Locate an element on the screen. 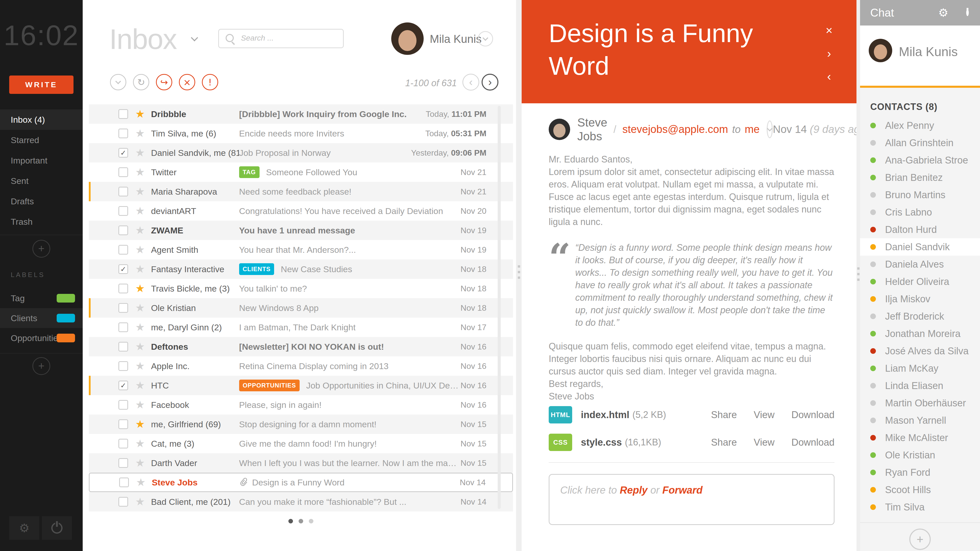 The height and width of the screenshot is (551, 980). add-contact-button: + is located at coordinates (920, 539).